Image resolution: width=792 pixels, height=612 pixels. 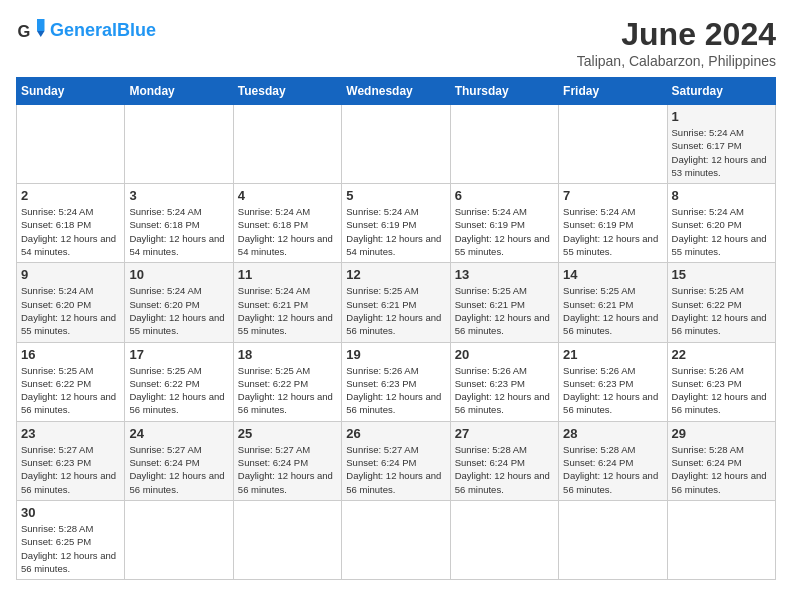 What do you see at coordinates (178, 354) in the screenshot?
I see `day-number: 17` at bounding box center [178, 354].